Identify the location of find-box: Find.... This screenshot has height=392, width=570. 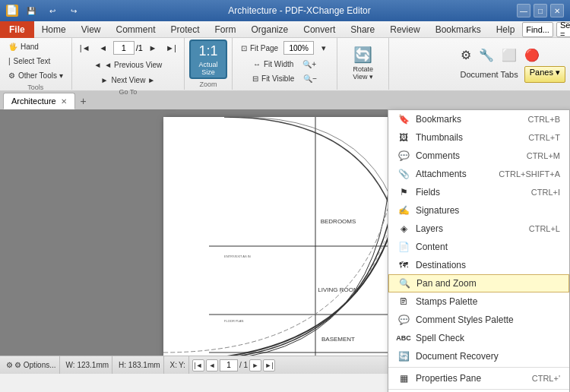
(538, 30).